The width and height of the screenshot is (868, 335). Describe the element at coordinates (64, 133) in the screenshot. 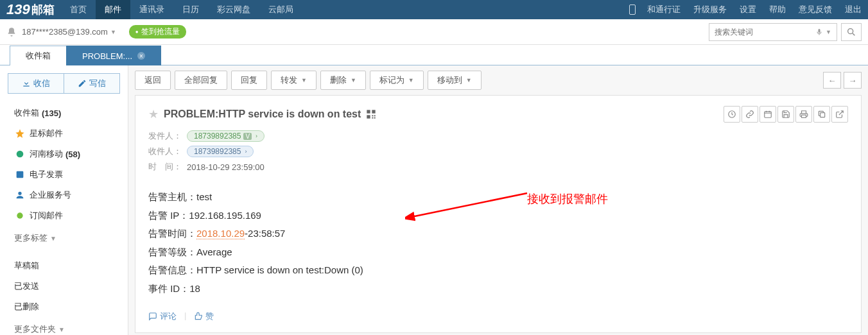

I see `folder-starred: 星标邮件` at that location.